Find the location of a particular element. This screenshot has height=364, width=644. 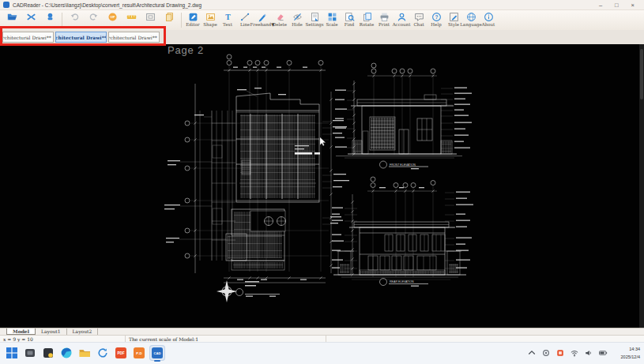

document-tab-3: Architectural Drawi** × is located at coordinates (134, 37).